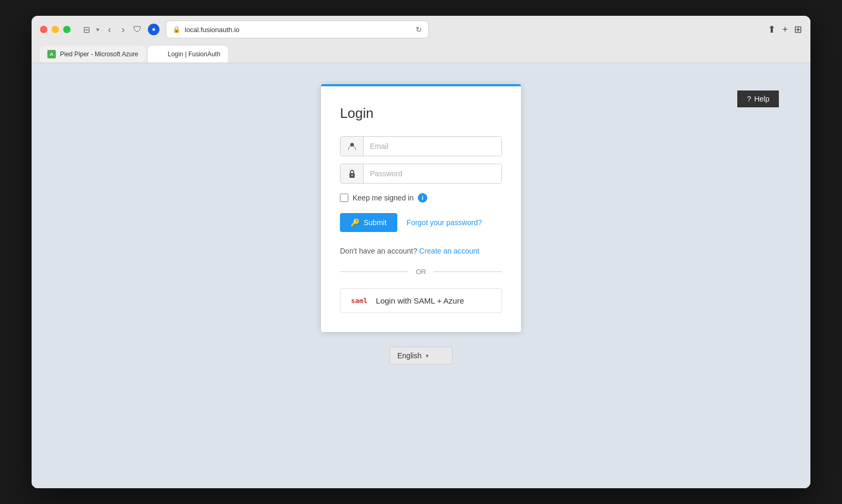 The width and height of the screenshot is (842, 504). What do you see at coordinates (421, 114) in the screenshot?
I see `login-title: Login` at bounding box center [421, 114].